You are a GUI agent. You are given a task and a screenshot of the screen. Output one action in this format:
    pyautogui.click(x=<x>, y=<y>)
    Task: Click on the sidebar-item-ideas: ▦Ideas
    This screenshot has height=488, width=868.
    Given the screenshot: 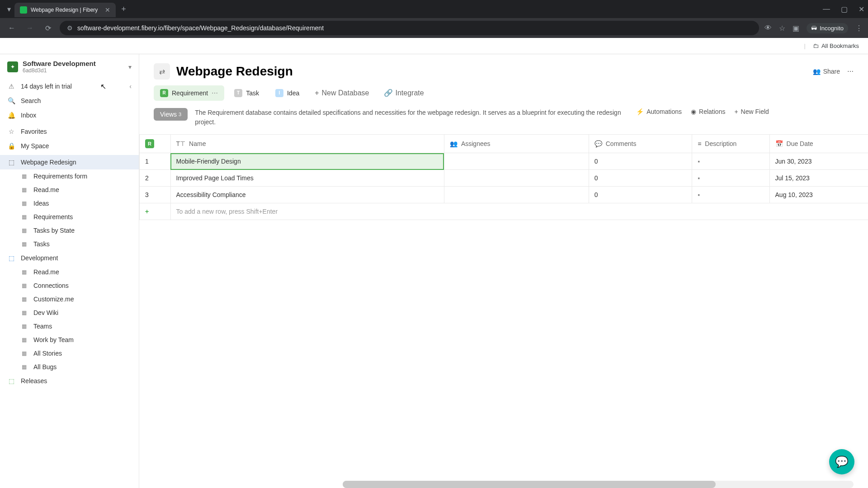 What is the action you would take?
    pyautogui.click(x=70, y=203)
    